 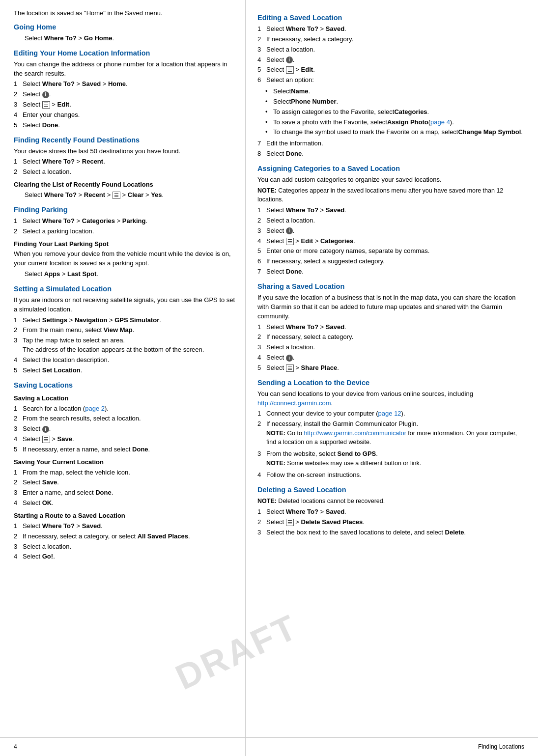 I want to click on heading-editing-home: Editing Your Home Location Information, so click(x=125, y=53).